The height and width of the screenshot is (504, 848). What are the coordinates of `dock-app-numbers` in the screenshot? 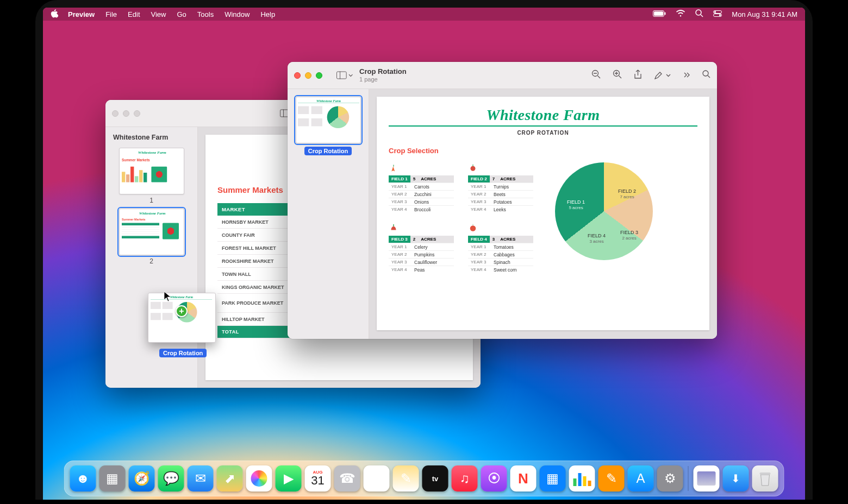 It's located at (582, 478).